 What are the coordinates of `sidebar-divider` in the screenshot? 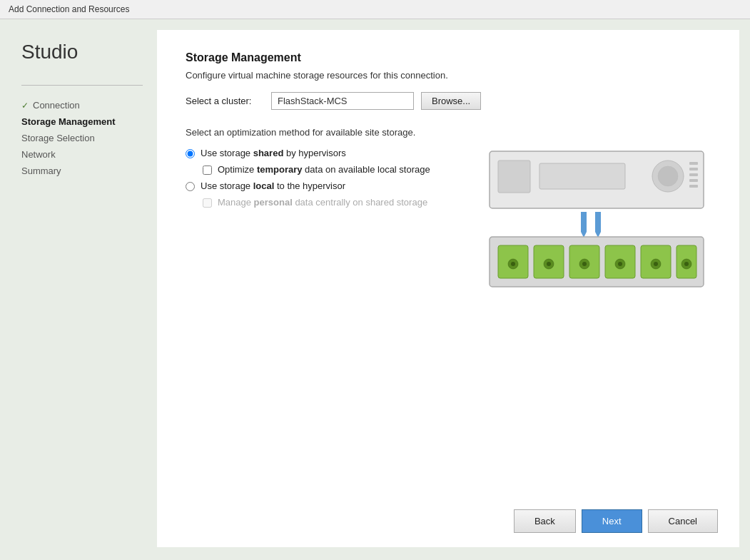 It's located at (82, 86).